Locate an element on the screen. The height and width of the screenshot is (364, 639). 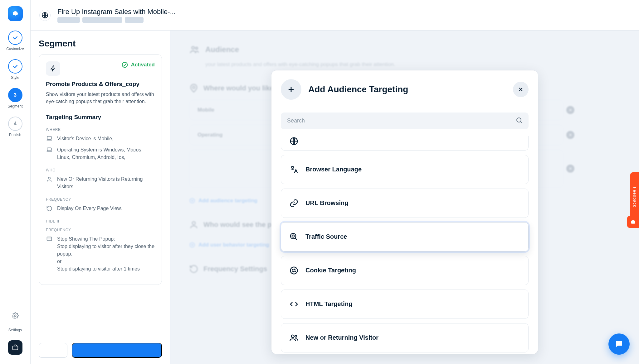
device-icon is located at coordinates (49, 139).